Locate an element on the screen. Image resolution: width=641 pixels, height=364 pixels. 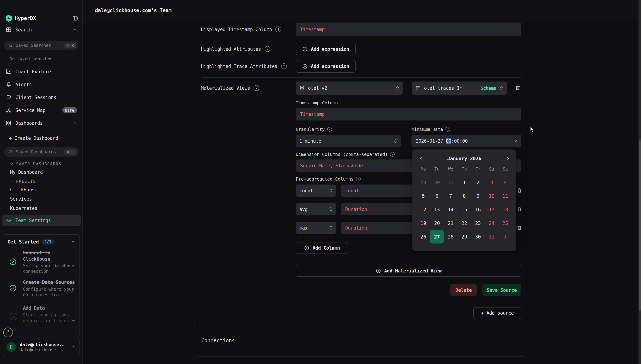
preagg-column-value: count is located at coordinates (352, 190).